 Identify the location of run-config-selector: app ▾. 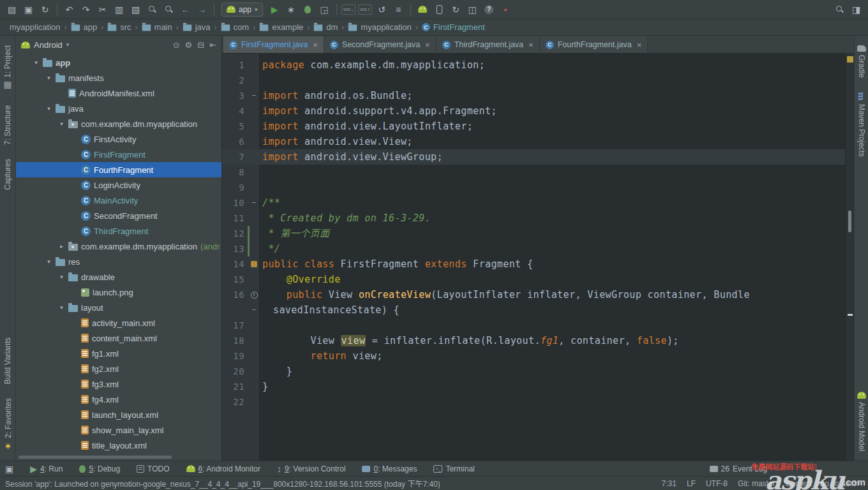
(243, 10).